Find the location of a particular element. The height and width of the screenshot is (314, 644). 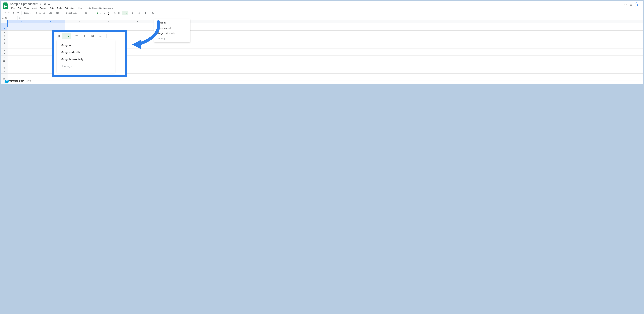

undo-button: ↶ is located at coordinates (5, 13).